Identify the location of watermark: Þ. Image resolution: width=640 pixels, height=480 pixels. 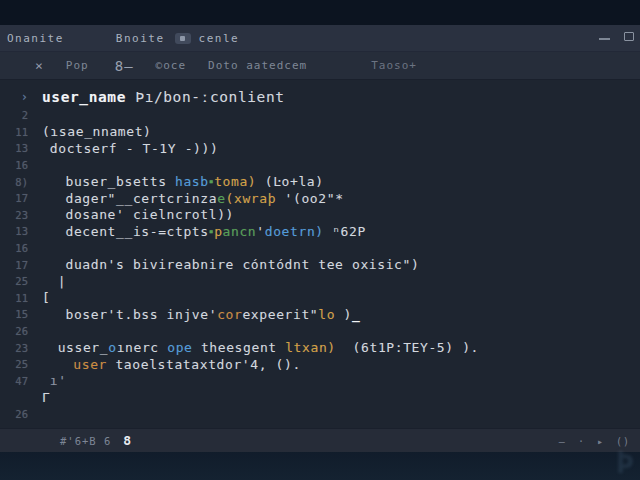
(625, 462).